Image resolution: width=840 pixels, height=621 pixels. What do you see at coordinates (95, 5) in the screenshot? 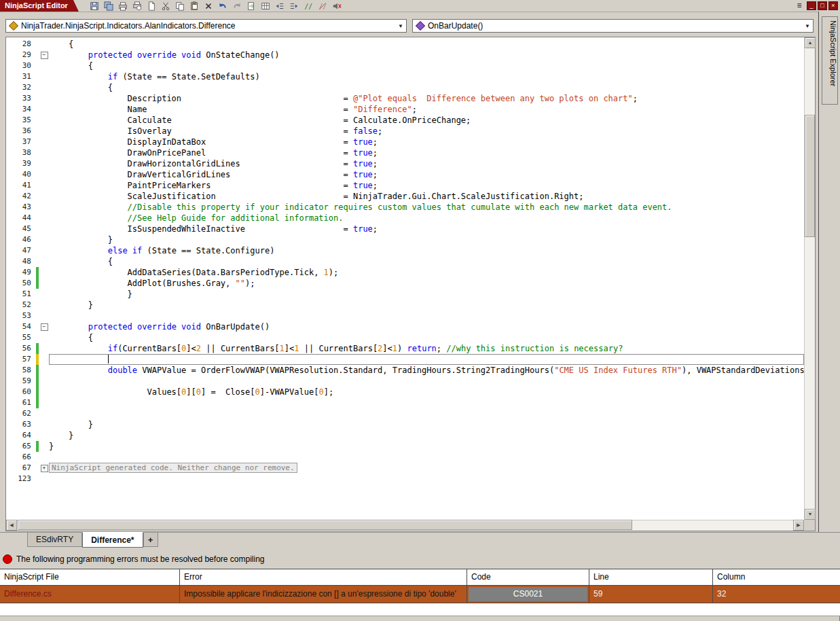
I see `save-icon` at bounding box center [95, 5].